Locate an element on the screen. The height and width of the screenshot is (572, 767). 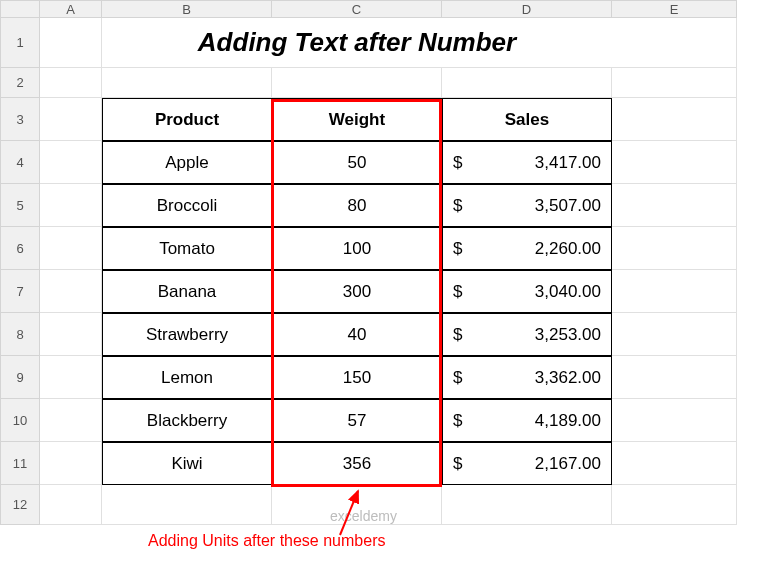
sales-cell: $3,507.00 is located at coordinates (527, 206).